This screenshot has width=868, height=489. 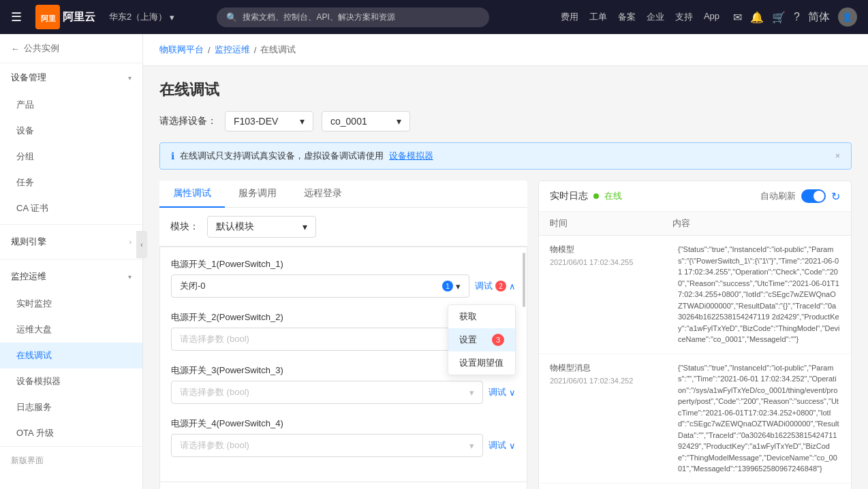 What do you see at coordinates (282, 156) in the screenshot?
I see `info-text: 在线调试只支持调试真实设备，虚拟设备调试请使用` at bounding box center [282, 156].